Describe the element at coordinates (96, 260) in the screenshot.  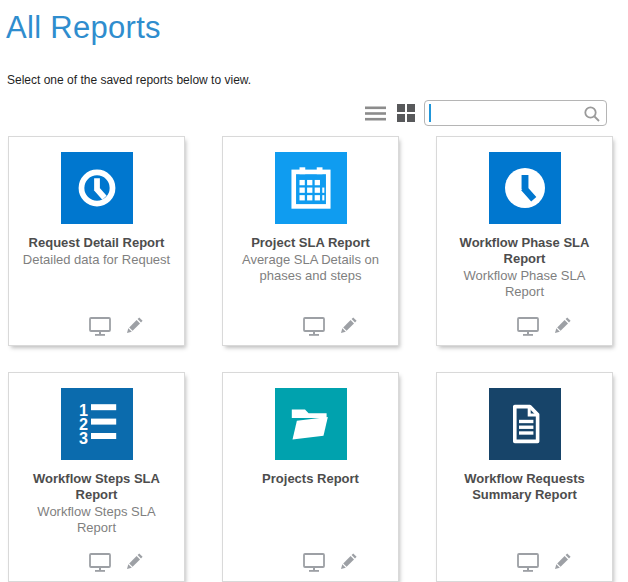
I see `report-subtitle: Detailed data for Request` at that location.